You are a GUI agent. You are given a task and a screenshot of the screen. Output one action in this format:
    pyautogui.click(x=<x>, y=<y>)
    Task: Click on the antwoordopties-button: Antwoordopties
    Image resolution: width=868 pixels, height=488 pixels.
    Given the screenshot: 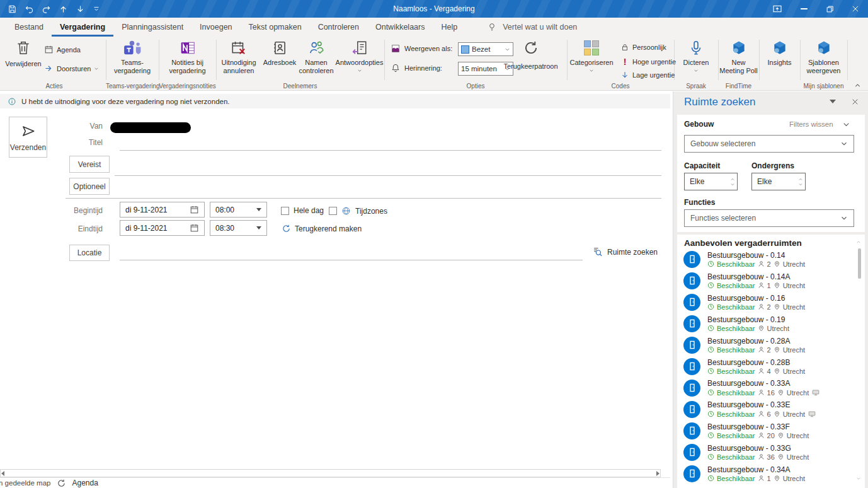 What is the action you would take?
    pyautogui.click(x=359, y=57)
    